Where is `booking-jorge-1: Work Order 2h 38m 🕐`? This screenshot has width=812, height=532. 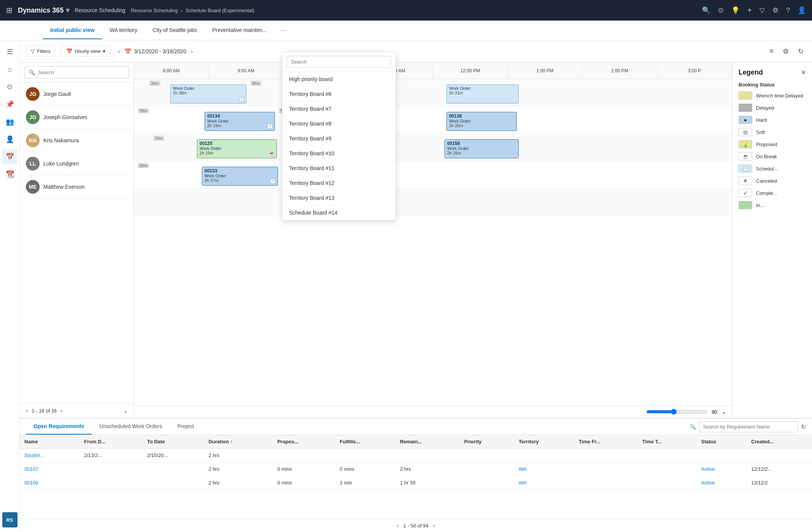 booking-jorge-1: Work Order 2h 38m 🕐 is located at coordinates (208, 94).